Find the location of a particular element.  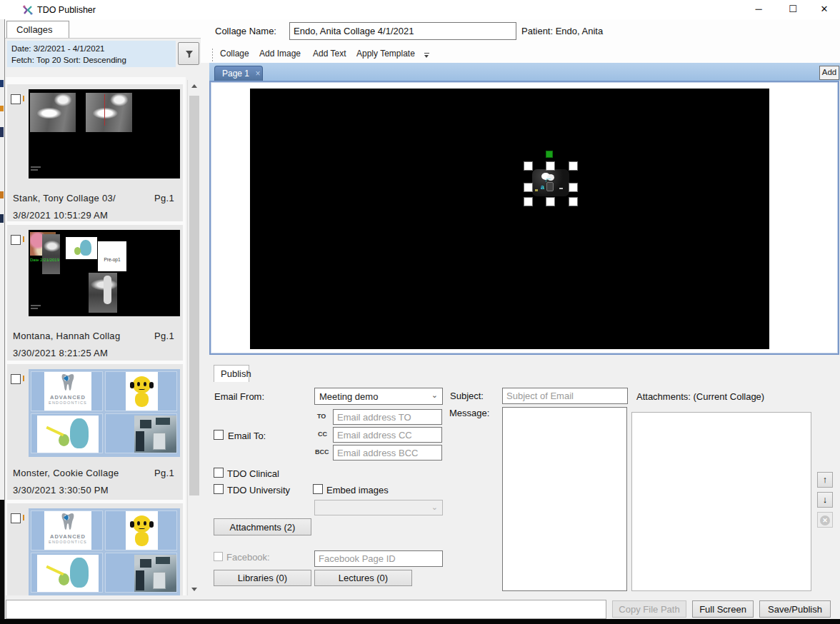

tooth-logo-icon is located at coordinates (68, 522).